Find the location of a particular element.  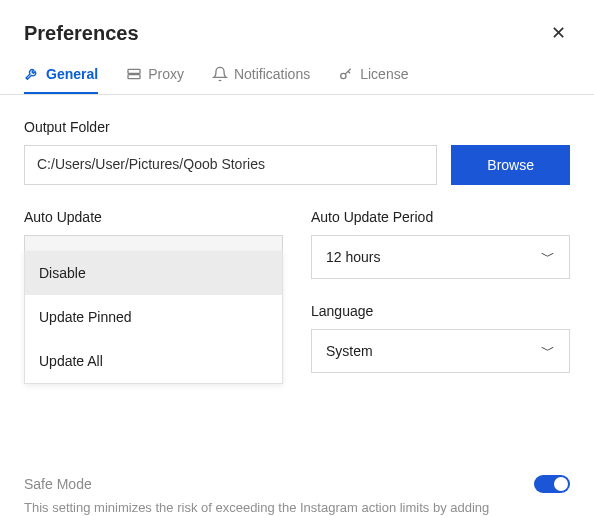

close-button: ✕ is located at coordinates (558, 33).